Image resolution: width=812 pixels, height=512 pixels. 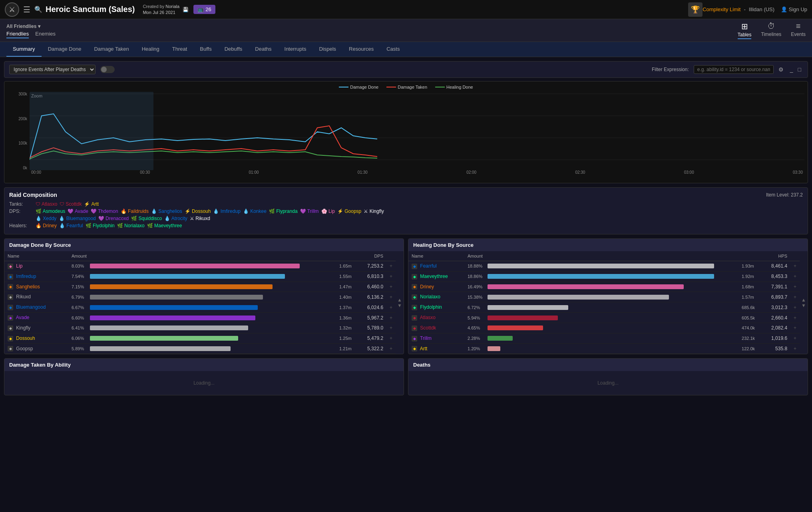 I want to click on events-filter-dropdown: Ignore Events After Player Deaths, so click(x=52, y=69).